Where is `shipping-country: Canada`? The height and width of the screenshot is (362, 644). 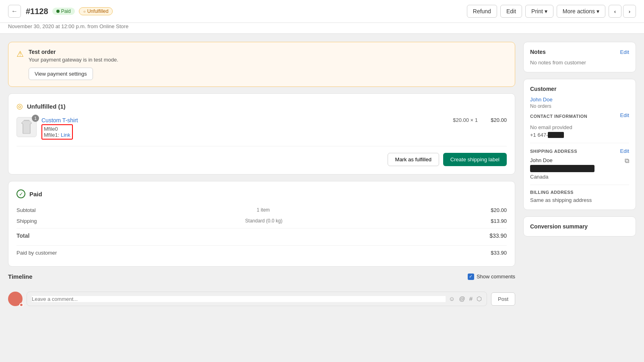
shipping-country: Canada is located at coordinates (562, 177).